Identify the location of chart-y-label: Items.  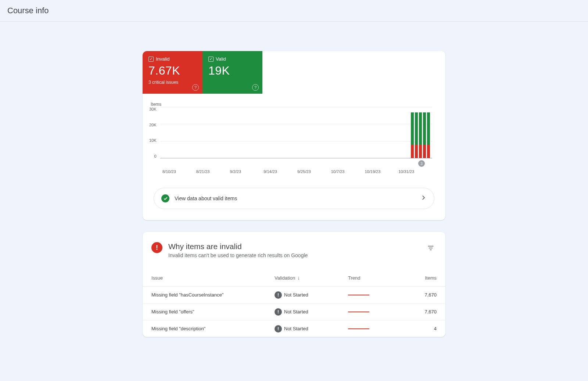
(291, 104).